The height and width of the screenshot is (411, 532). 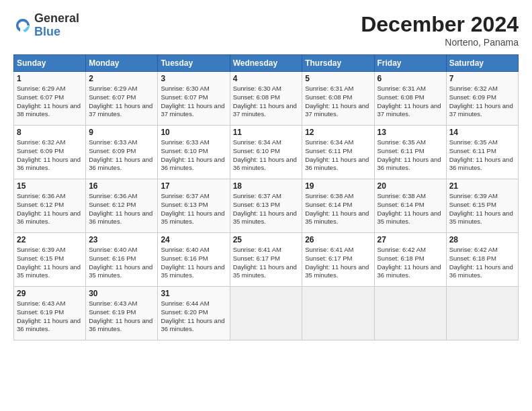 What do you see at coordinates (122, 79) in the screenshot?
I see `day-number: 2` at bounding box center [122, 79].